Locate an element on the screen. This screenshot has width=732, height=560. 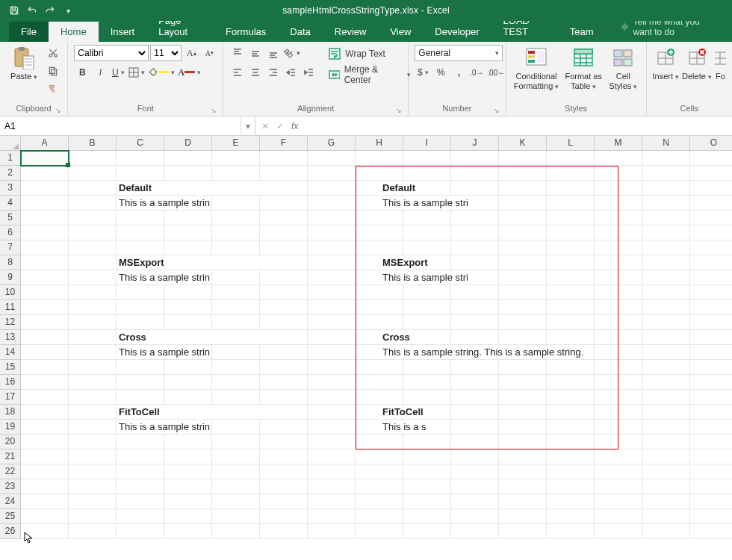
align-right-button is located at coordinates (273, 72).